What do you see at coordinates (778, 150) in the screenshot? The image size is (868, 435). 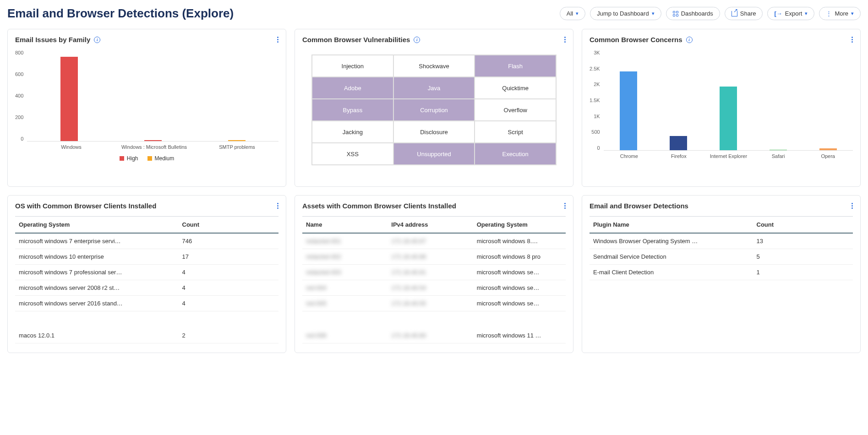 I see `bar-Safari` at bounding box center [778, 150].